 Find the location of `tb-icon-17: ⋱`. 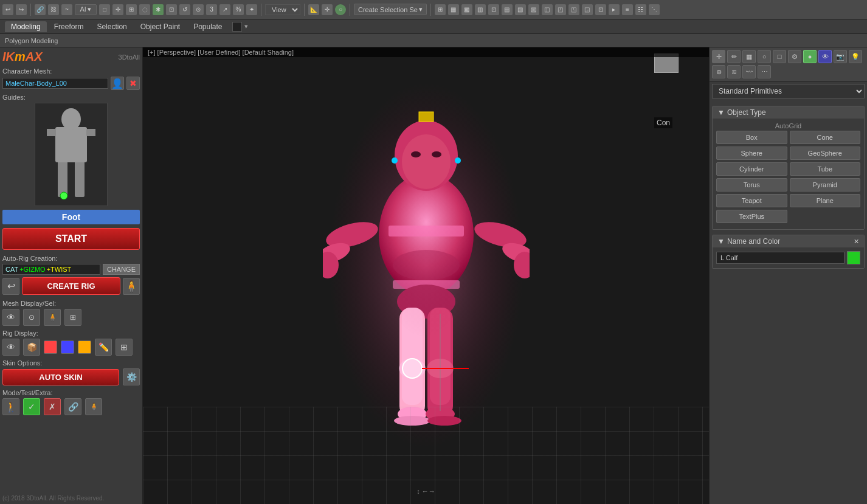

tb-icon-17: ⋱ is located at coordinates (654, 10).